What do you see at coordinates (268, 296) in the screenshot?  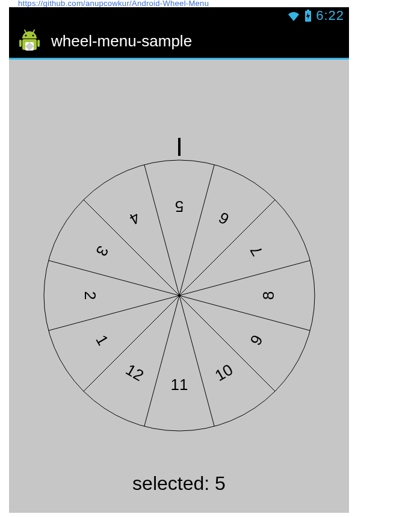 I see `wheel-segment-label: 8` at bounding box center [268, 296].